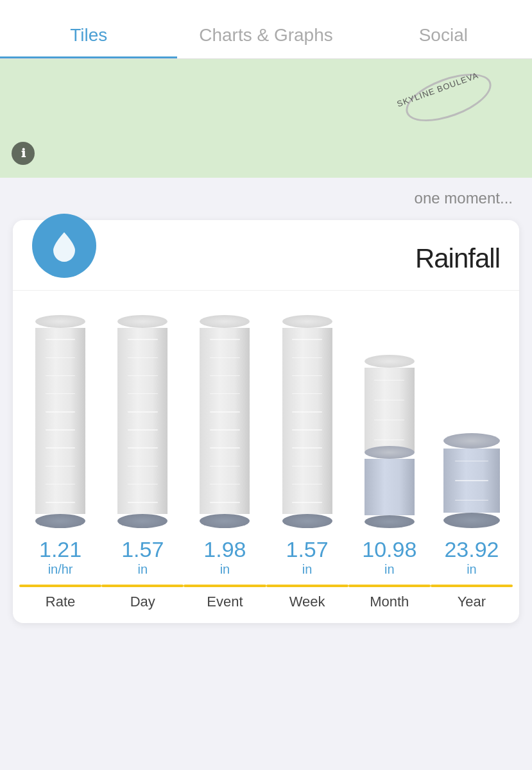  Describe the element at coordinates (266, 196) in the screenshot. I see `status-text: one moment...` at that location.